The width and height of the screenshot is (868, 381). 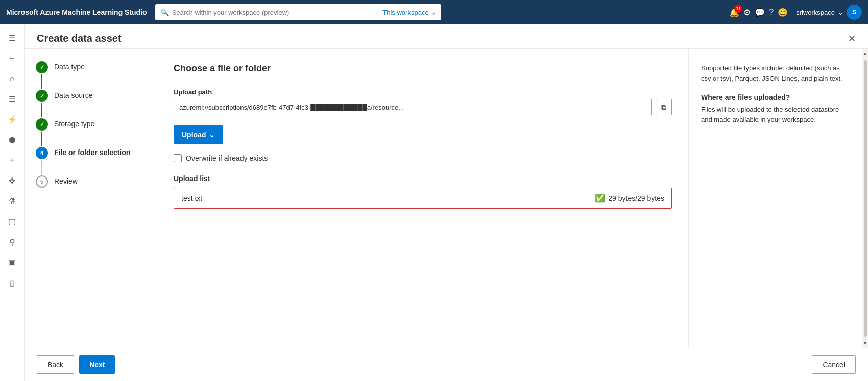 I want to click on upload-status: ✅ 29 bytes/29 bytes, so click(x=630, y=198).